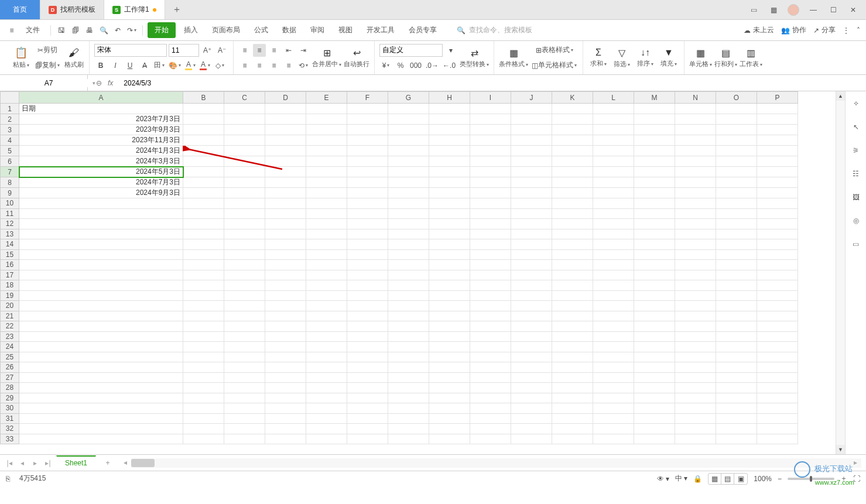  What do you see at coordinates (108, 462) in the screenshot?
I see `add-sheet-button: ＋` at bounding box center [108, 462].